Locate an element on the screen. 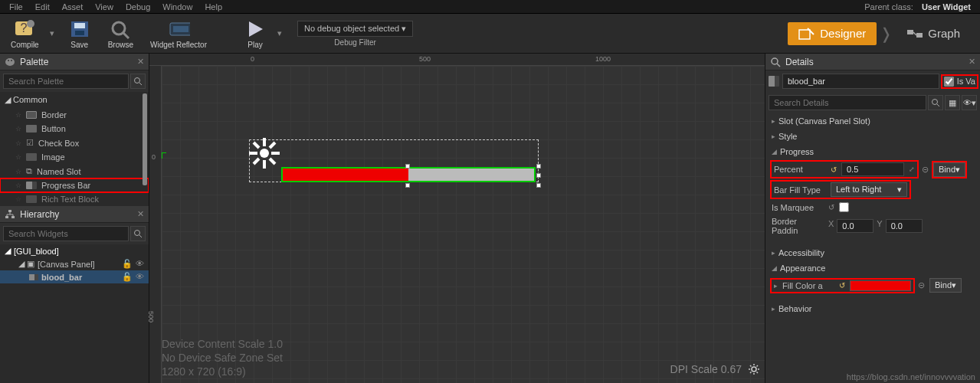 This screenshot has height=383, width=980. menu-help: Help is located at coordinates (213, 7).